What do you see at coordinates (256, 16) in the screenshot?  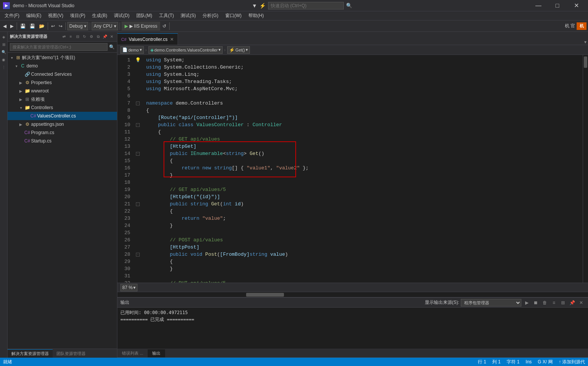 I see `menu-help: 帮助(H)` at bounding box center [256, 16].